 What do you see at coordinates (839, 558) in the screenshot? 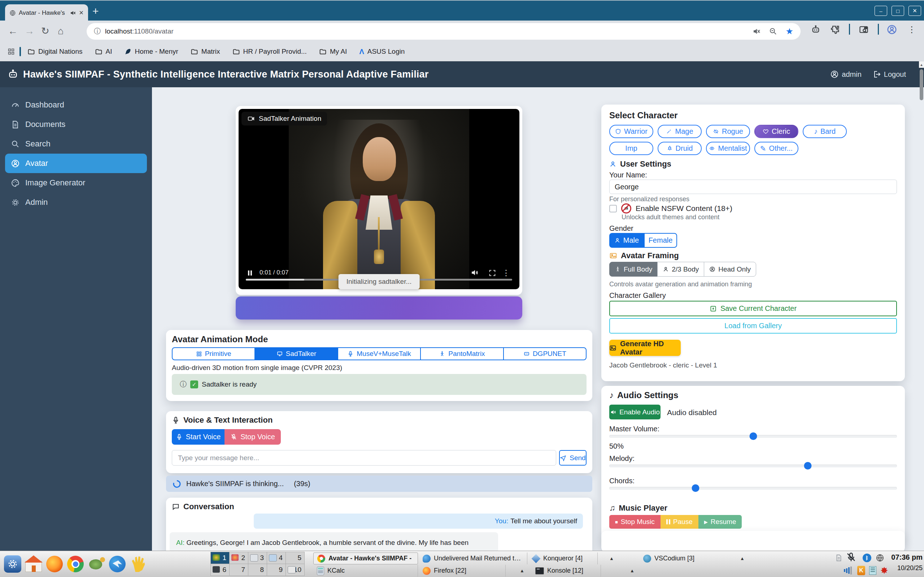
I see `tray-document-icon` at bounding box center [839, 558].